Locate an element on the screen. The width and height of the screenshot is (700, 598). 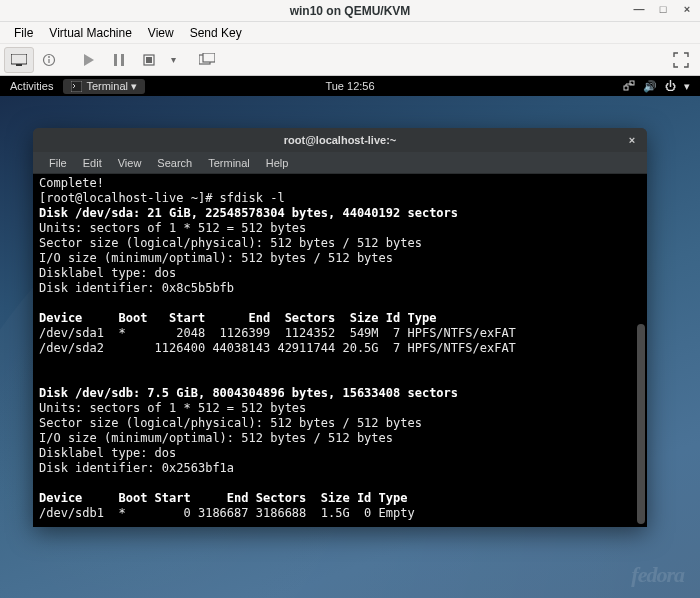
gnome-clock: Tue 12:56 is located at coordinates (350, 86).